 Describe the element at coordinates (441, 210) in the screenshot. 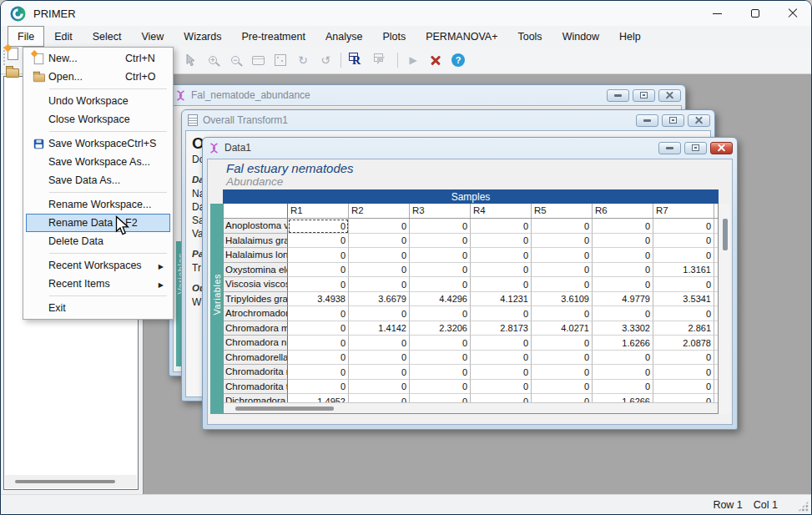

I see `column-header-r3: R3` at that location.